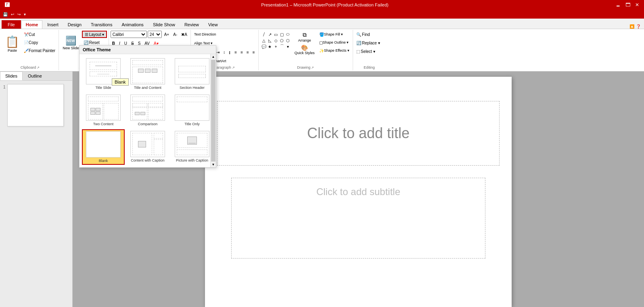  What do you see at coordinates (213, 57) in the screenshot?
I see `scroll-up-btn: ▲` at bounding box center [213, 57].